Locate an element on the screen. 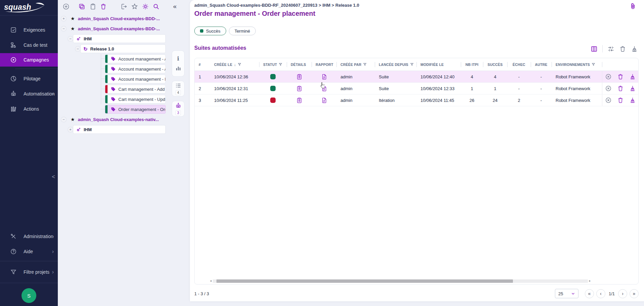  test-suite-item: Cart management - Add to ... is located at coordinates (135, 89).